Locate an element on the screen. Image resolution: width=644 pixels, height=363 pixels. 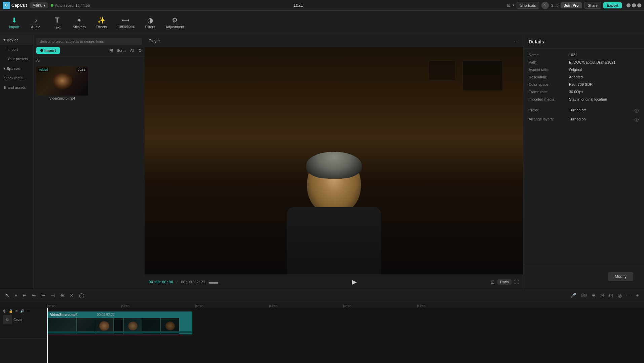
delete-button: ✕ is located at coordinates (72, 295).